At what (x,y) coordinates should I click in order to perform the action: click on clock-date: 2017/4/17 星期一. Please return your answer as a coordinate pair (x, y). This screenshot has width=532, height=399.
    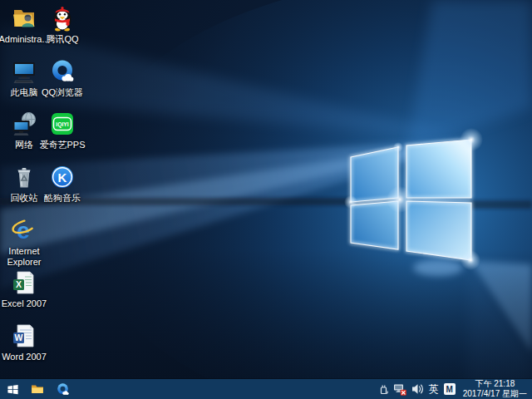
    Looking at the image, I should click on (495, 394).